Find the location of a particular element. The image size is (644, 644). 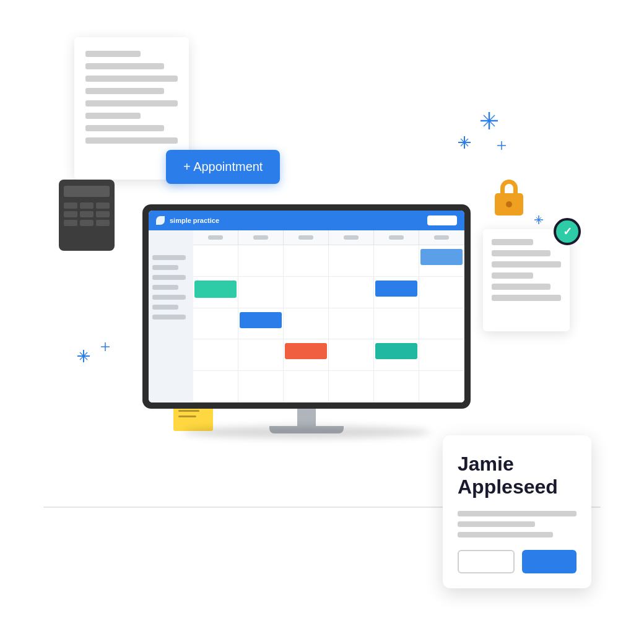

patient-card: Jamie Appleseed is located at coordinates (517, 511).